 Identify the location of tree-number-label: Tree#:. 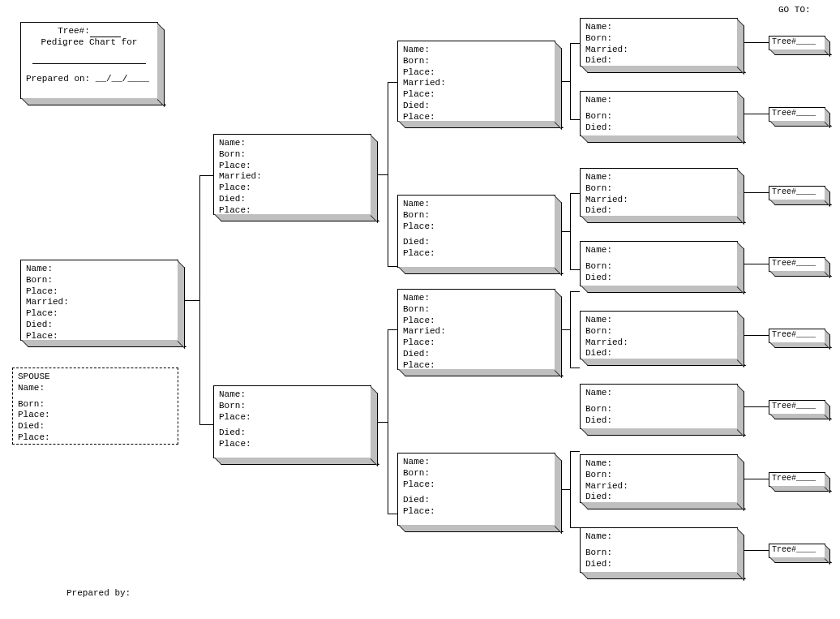
(74, 31).